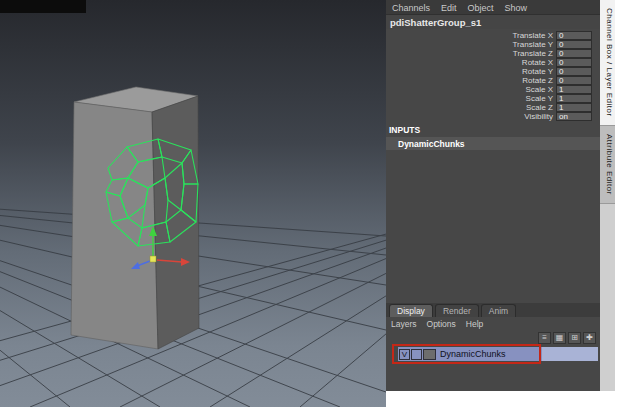 This screenshot has width=630, height=407. I want to click on menu-channels: Channels, so click(411, 8).